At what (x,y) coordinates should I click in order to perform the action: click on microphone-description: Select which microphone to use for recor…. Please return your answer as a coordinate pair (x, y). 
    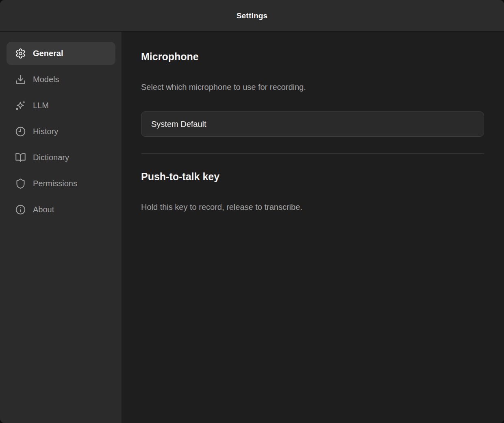
    Looking at the image, I should click on (313, 87).